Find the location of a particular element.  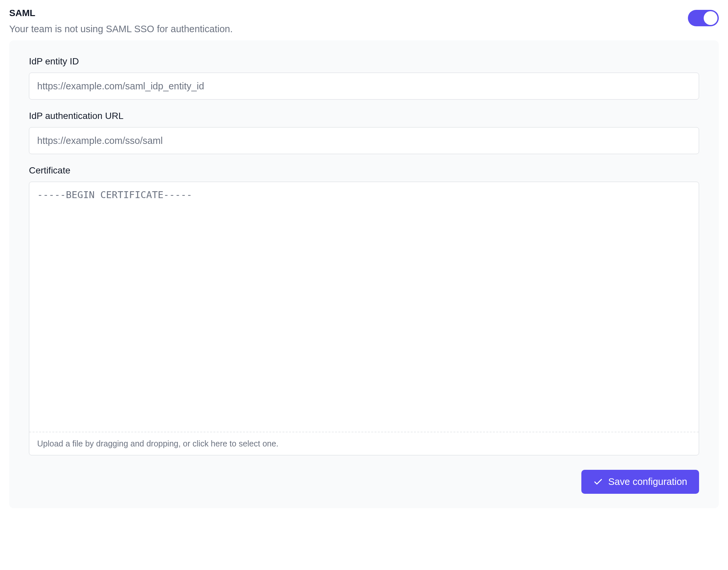

idp-entity-field: IdP entity ID is located at coordinates (364, 78).